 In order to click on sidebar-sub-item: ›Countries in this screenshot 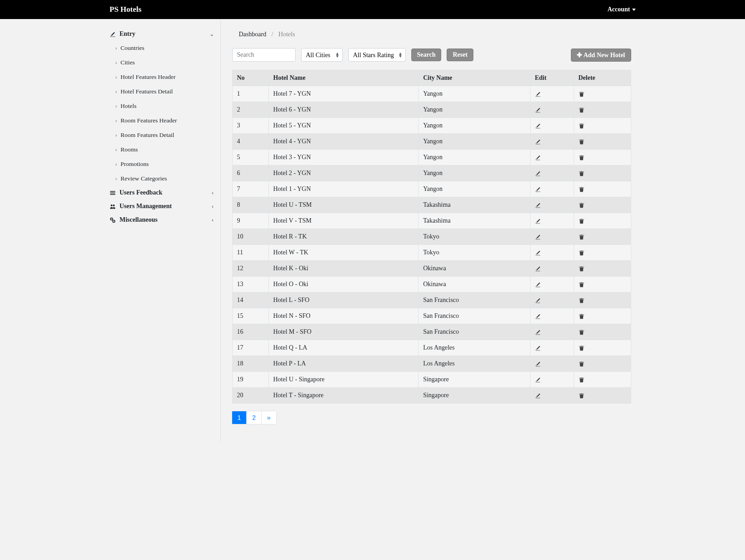, I will do `click(161, 48)`.